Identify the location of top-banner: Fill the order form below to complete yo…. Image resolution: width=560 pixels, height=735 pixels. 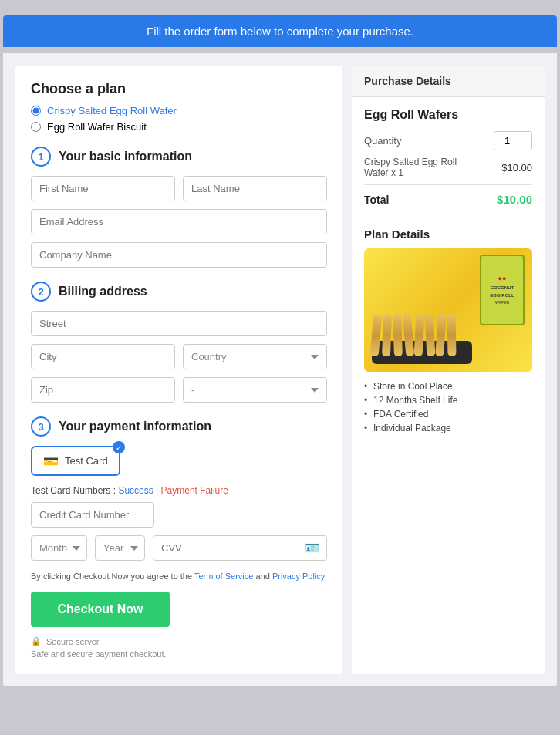
(280, 31).